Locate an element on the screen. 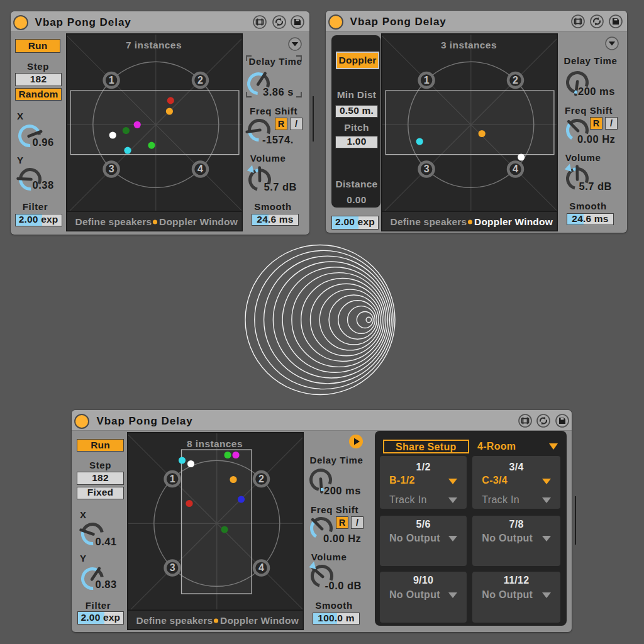 The image size is (644, 644). svg-text: 8 instances is located at coordinates (215, 444).